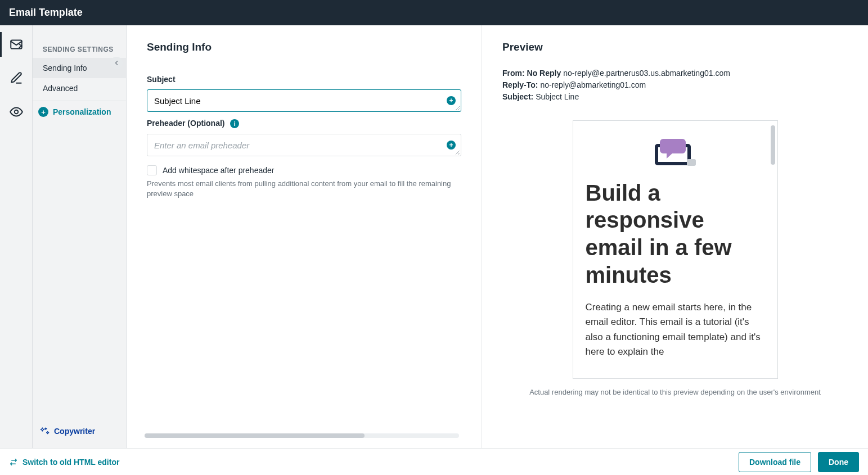 The width and height of the screenshot is (868, 475). I want to click on footer: Switch to old HTML editor Download file …, so click(434, 462).